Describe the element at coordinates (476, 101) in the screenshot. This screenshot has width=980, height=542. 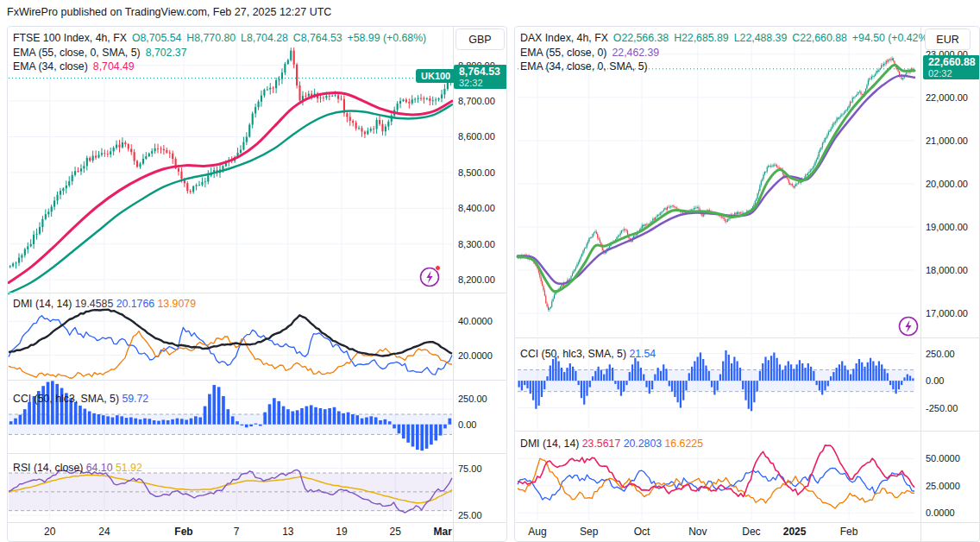
I see `y-axis-label: 8,700.00` at that location.